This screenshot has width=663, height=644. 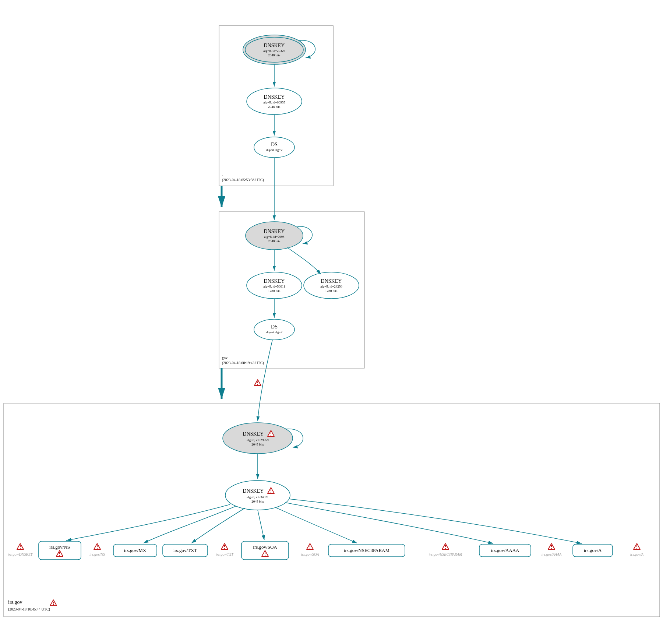 I want to click on edge-govksk-to-zsk2, so click(x=304, y=261).